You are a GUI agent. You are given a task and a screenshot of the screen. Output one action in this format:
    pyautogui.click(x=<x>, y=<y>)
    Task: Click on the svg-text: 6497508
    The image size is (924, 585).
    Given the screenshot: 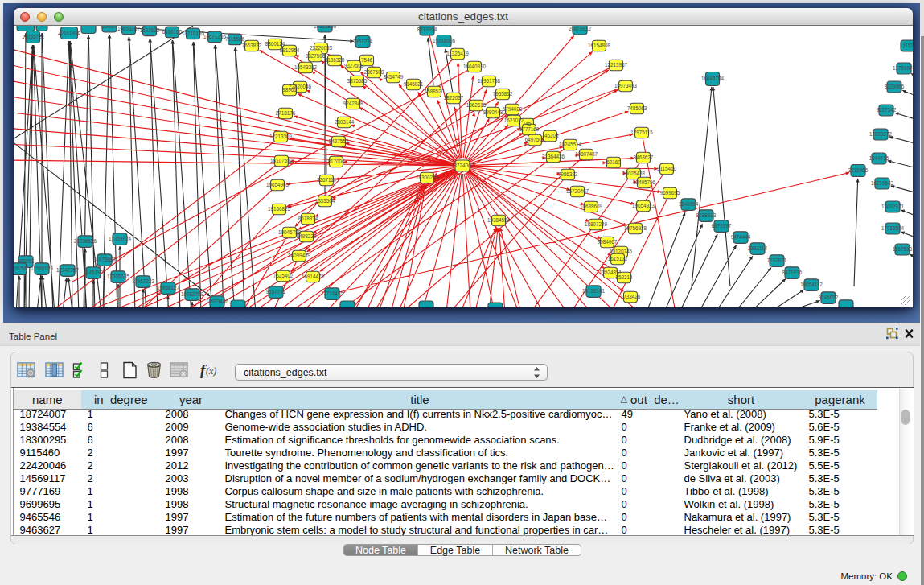 What is the action you would take?
    pyautogui.click(x=536, y=140)
    